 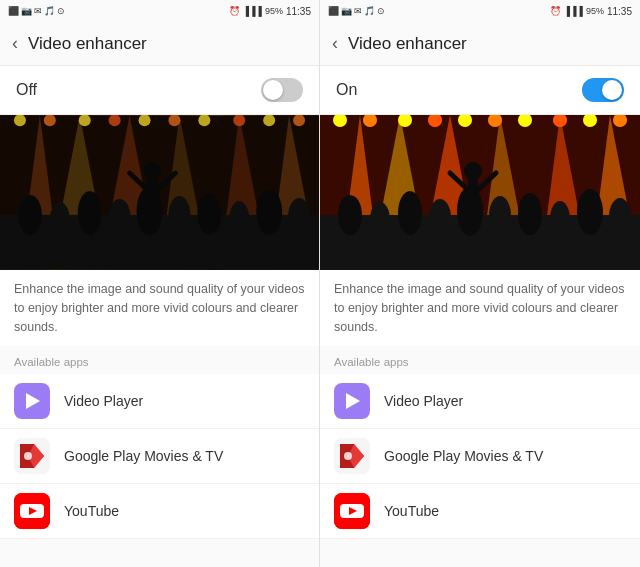 What do you see at coordinates (104, 401) in the screenshot?
I see `app-name-videoplayer-left: Video Player` at bounding box center [104, 401].